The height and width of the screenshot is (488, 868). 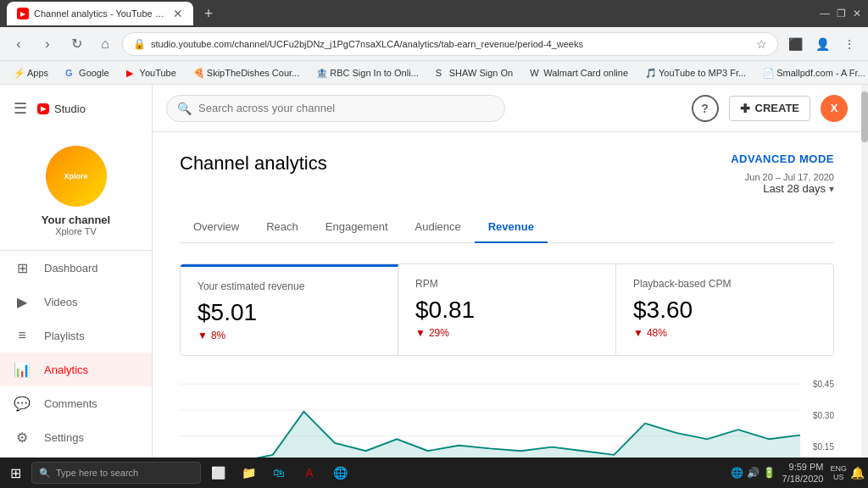 I want to click on channel-name: Your channel, so click(x=76, y=220).